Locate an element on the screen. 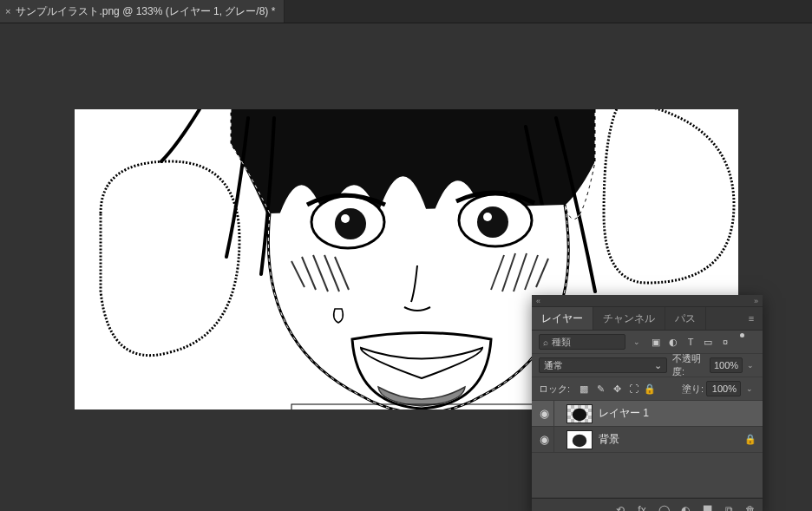  layer-item: ◉ レイヤー 1 is located at coordinates (647, 414).